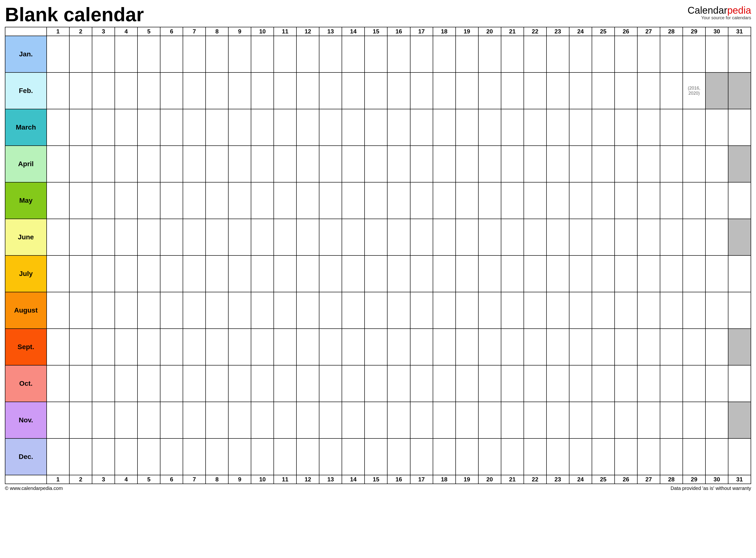 This screenshot has height=558, width=756. I want to click on day-footer: 23, so click(558, 479).